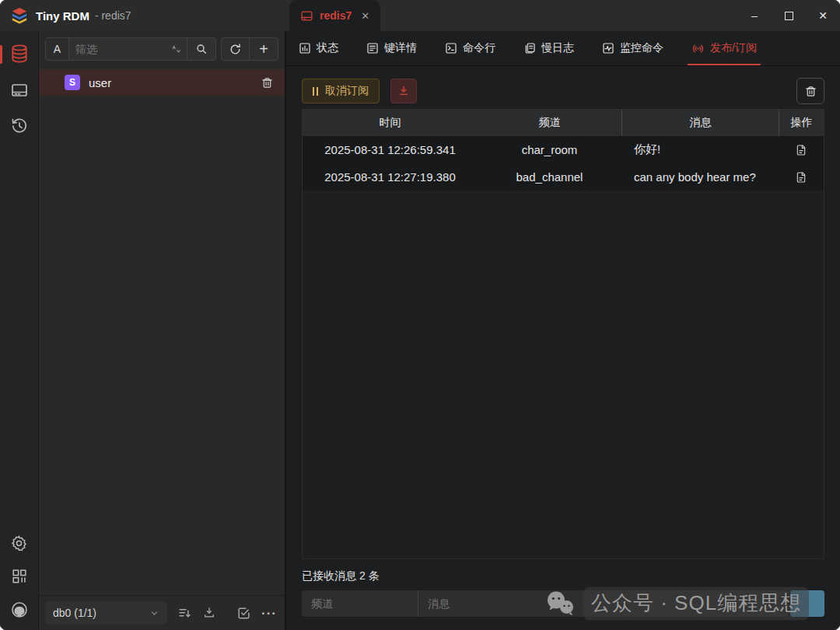  Describe the element at coordinates (789, 16) in the screenshot. I see `maximize-button` at that location.